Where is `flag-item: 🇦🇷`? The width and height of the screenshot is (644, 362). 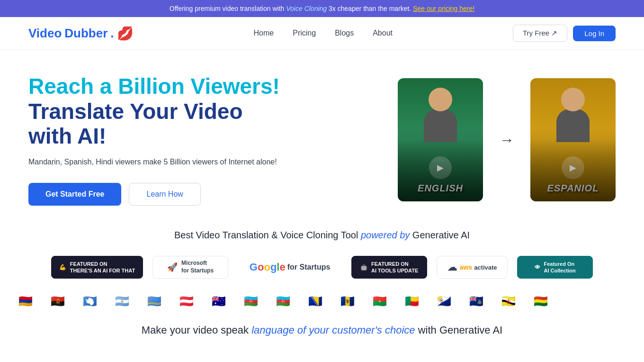 flag-item: 🇦🇷 is located at coordinates (122, 301).